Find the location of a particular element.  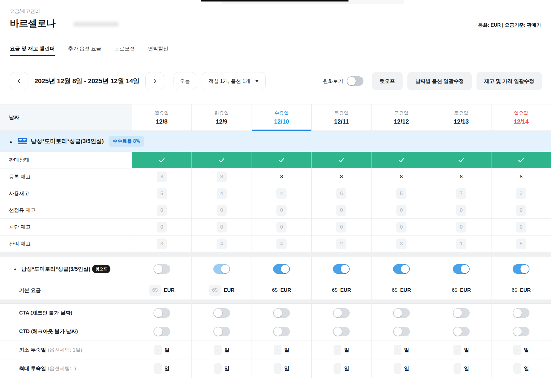

room-option-select: 객실 1개, 옵션 1개 is located at coordinates (234, 81).